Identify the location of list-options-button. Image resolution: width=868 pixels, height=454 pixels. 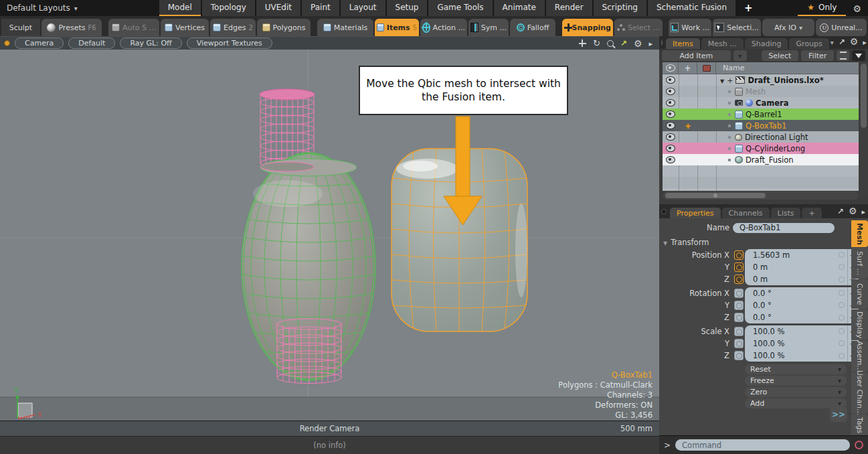
(843, 56).